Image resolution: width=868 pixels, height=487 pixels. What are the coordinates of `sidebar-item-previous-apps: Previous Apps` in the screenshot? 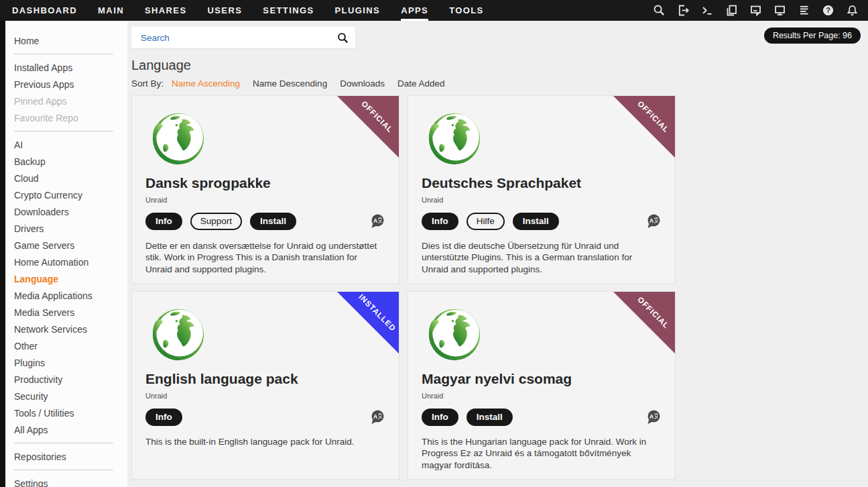 It's located at (64, 85).